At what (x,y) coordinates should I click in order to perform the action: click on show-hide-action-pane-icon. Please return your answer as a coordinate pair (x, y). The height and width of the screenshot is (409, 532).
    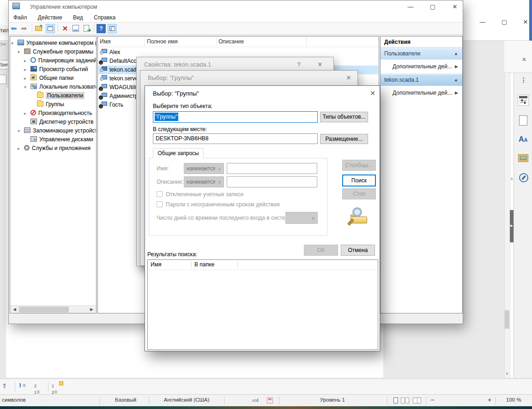
    Looking at the image, I should click on (112, 29).